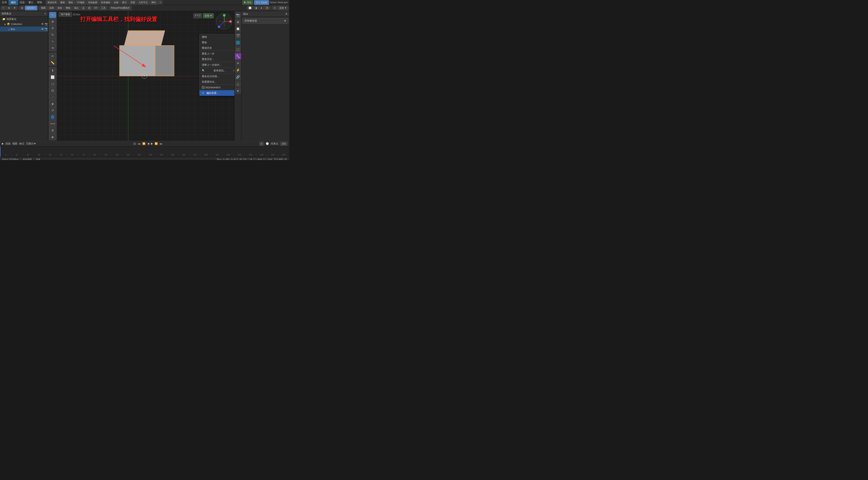 This screenshot has width=868, height=480. Describe the element at coordinates (42, 24) in the screenshot. I see `collection-visible-icon: 👁` at that location.